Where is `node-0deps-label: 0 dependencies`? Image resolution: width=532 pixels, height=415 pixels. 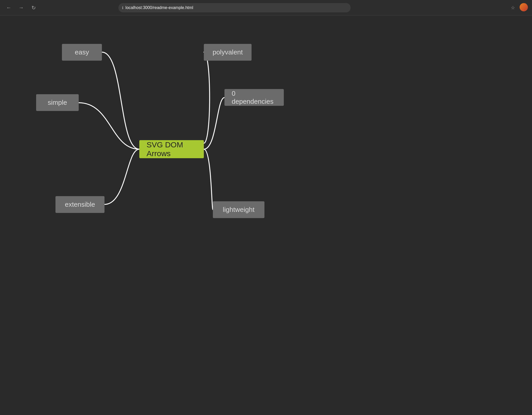 node-0deps-label: 0 dependencies is located at coordinates (254, 98).